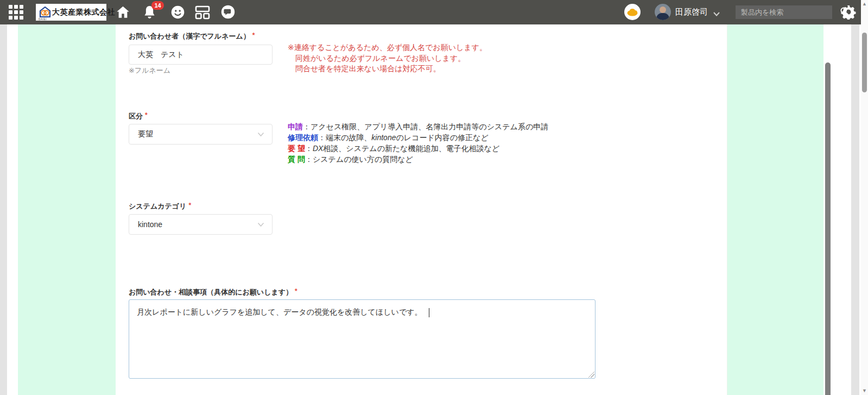 Image resolution: width=868 pixels, height=395 pixels. What do you see at coordinates (418, 127) in the screenshot?
I see `help-line: 申請：アクセス権限、アプリ導入申請、名簿出力申請等のシステム系の申請` at bounding box center [418, 127].